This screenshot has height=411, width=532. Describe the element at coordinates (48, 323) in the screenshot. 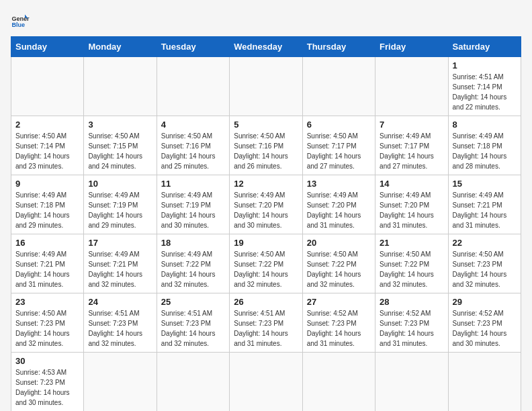

I see `calendar-cell: 23Sunrise: 4:50 AM Sunset: 7:23 PM Dayli…` at that location.